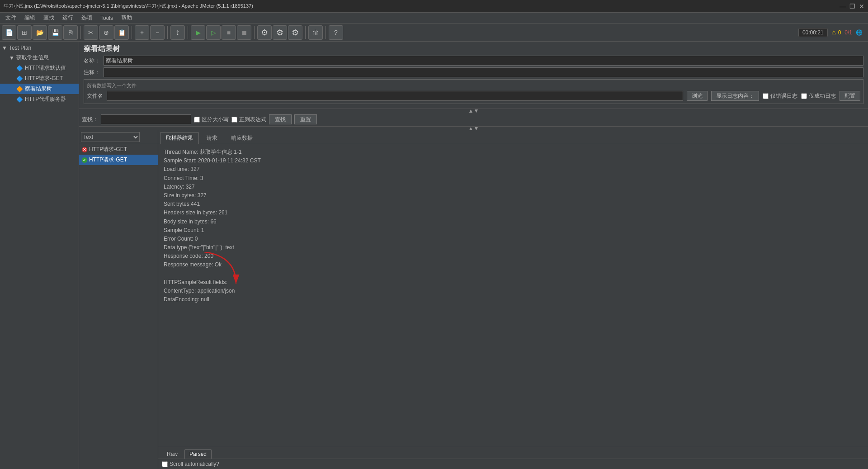 The width and height of the screenshot is (868, 469). Describe the element at coordinates (194, 464) in the screenshot. I see `scroll-auto-label: Scroll automatically?` at that location.